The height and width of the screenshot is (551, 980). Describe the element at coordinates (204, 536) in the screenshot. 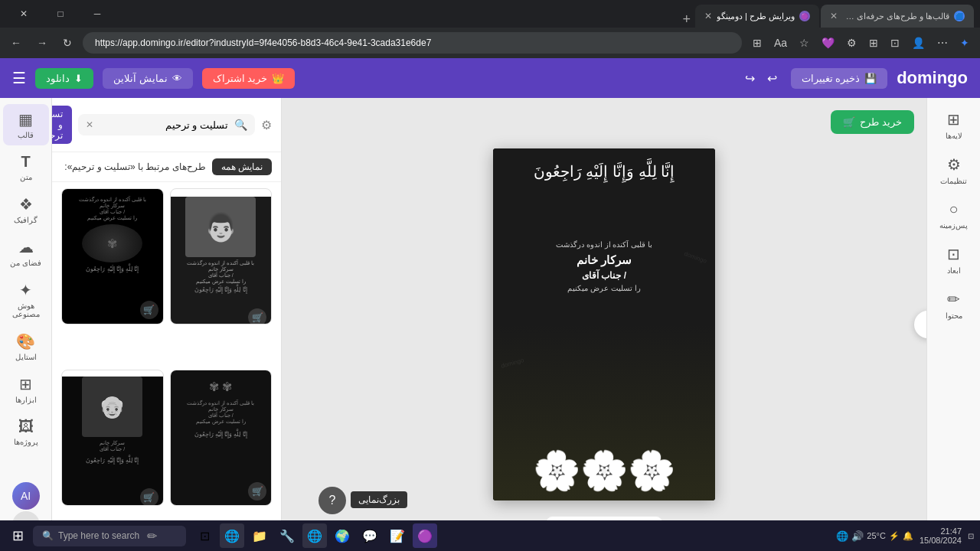

I see `taskbar-icon-task-view: ⊡` at that location.